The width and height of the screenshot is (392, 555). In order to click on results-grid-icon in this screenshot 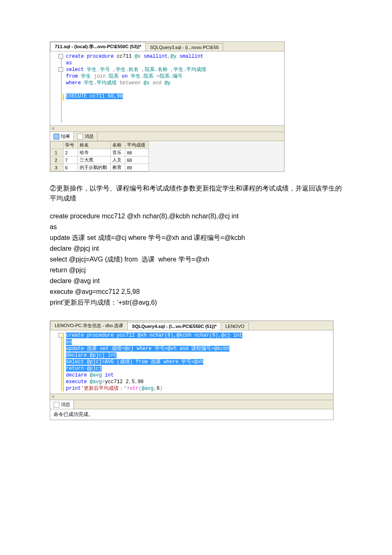, I will do `click(56, 137)`.